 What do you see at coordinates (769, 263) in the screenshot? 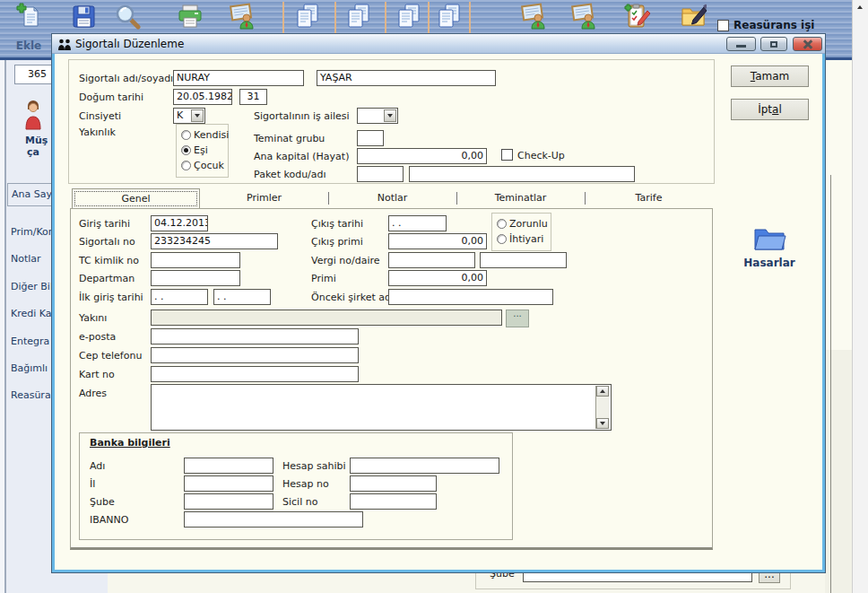
I see `hasarlar-label: Hasarlar` at bounding box center [769, 263].